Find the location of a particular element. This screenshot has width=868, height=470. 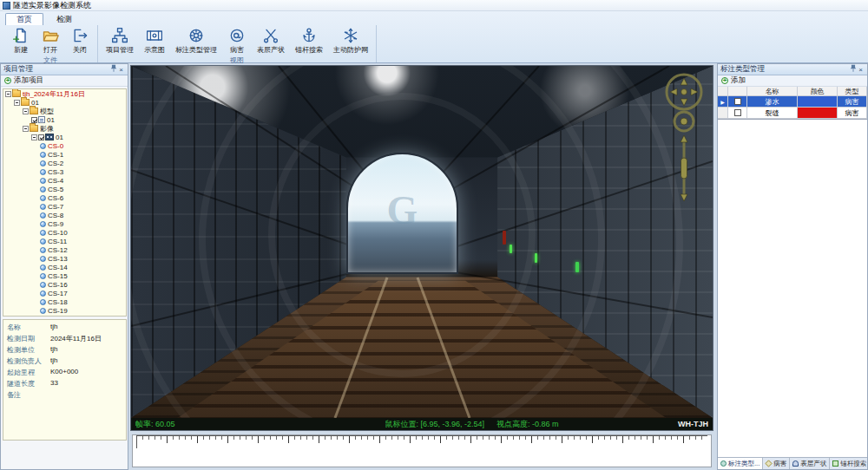

navigation-compass is located at coordinates (684, 137).